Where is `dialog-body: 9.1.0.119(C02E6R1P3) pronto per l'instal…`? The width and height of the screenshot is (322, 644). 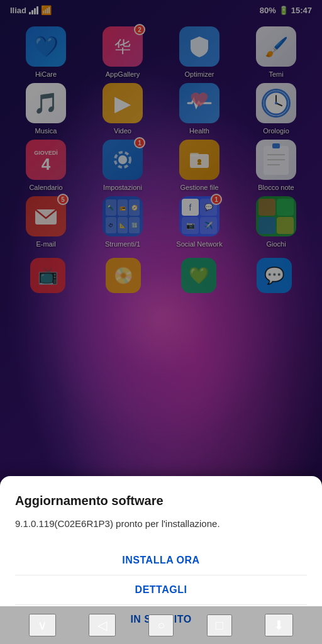
dialog-body: 9.1.0.119(C02E6R1P3) pronto per l'instal… is located at coordinates (161, 525).